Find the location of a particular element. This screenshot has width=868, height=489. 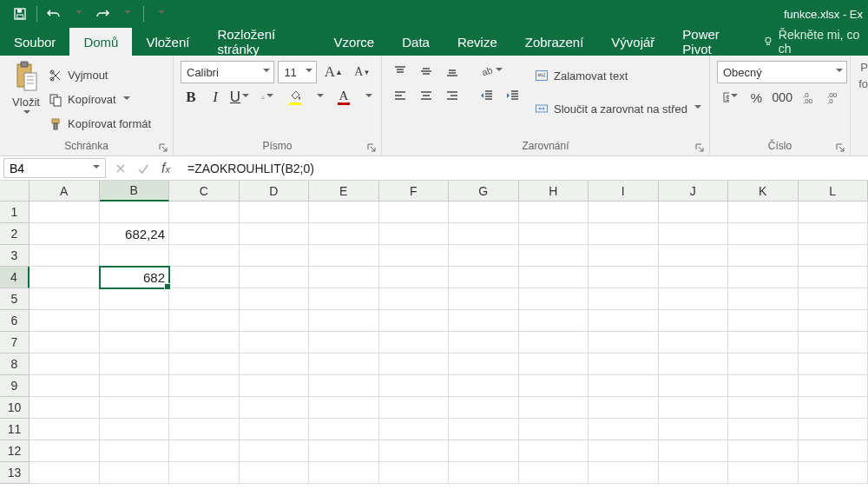

cell-K6 is located at coordinates (764, 321).